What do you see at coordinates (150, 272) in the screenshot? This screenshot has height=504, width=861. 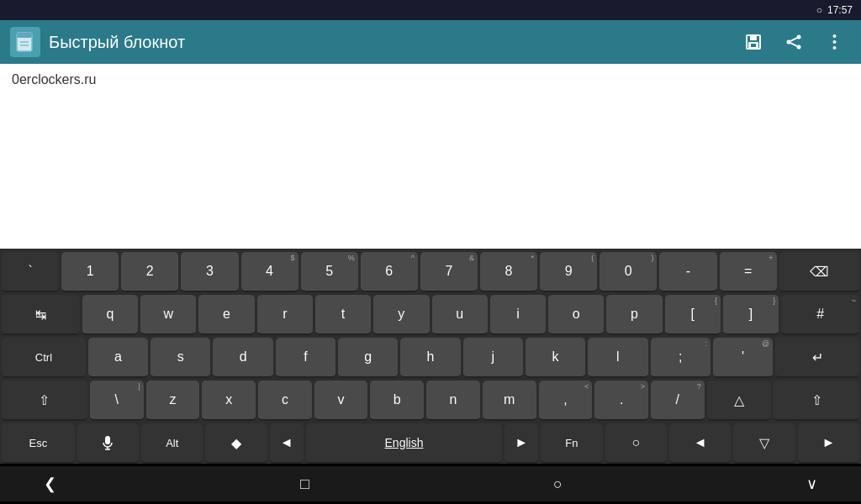 I see `key-2: 2` at bounding box center [150, 272].